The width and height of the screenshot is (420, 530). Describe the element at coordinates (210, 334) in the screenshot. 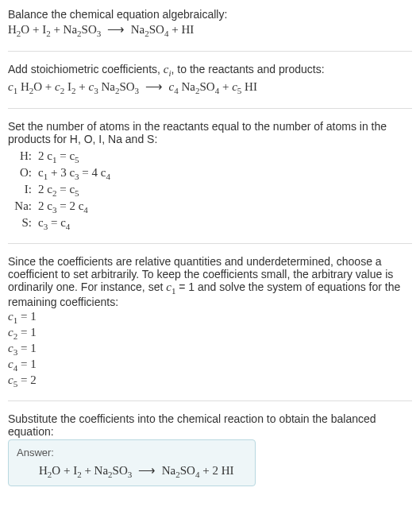

I see `coeff-item: c2 = 1` at that location.